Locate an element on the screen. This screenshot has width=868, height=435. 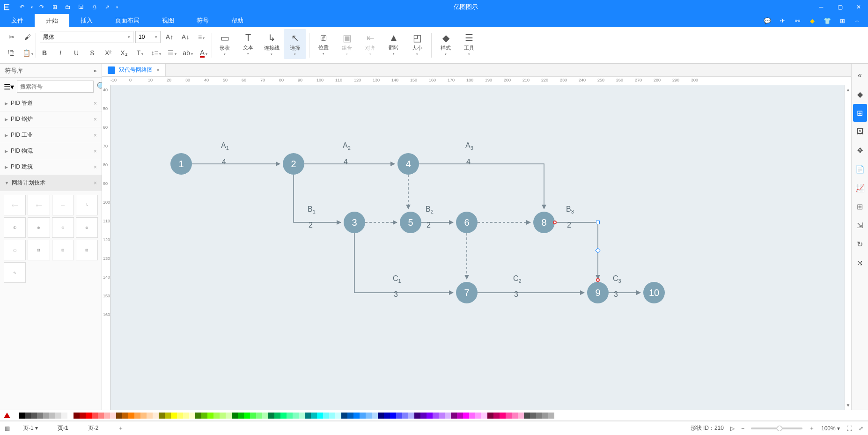
font-color-icon: A is located at coordinates (204, 53).